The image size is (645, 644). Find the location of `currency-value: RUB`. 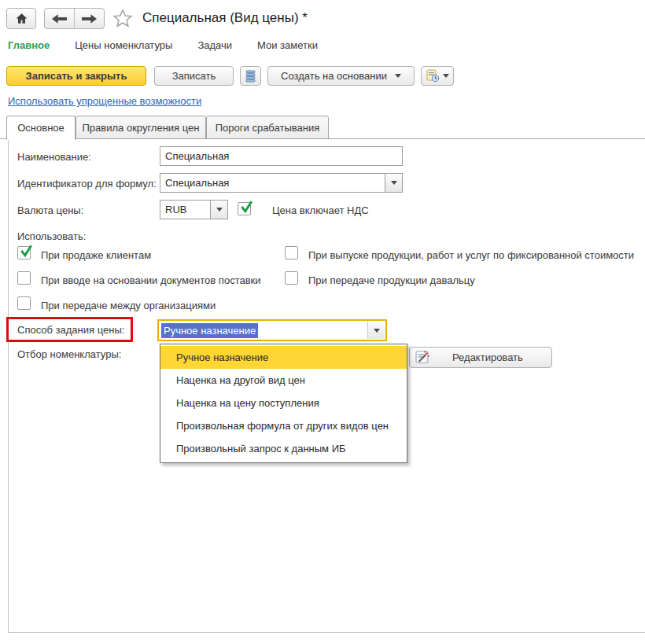

currency-value: RUB is located at coordinates (176, 209).